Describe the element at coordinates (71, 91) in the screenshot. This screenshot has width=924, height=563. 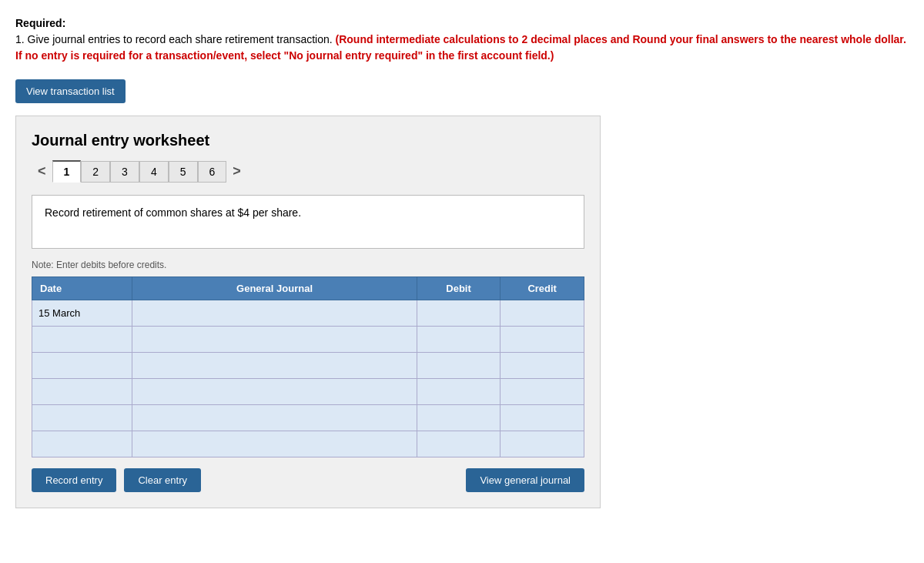
I see `view-transaction-button: View transaction list` at that location.